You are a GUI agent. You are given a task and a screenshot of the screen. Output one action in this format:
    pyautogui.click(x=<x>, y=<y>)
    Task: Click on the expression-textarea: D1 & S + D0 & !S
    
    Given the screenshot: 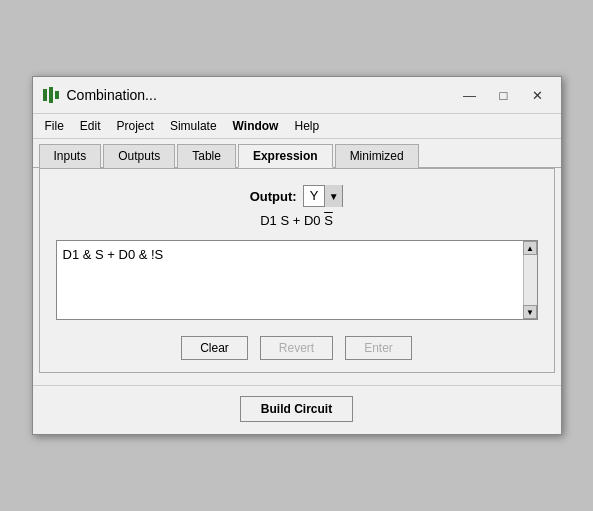 What is the action you would take?
    pyautogui.click(x=290, y=280)
    